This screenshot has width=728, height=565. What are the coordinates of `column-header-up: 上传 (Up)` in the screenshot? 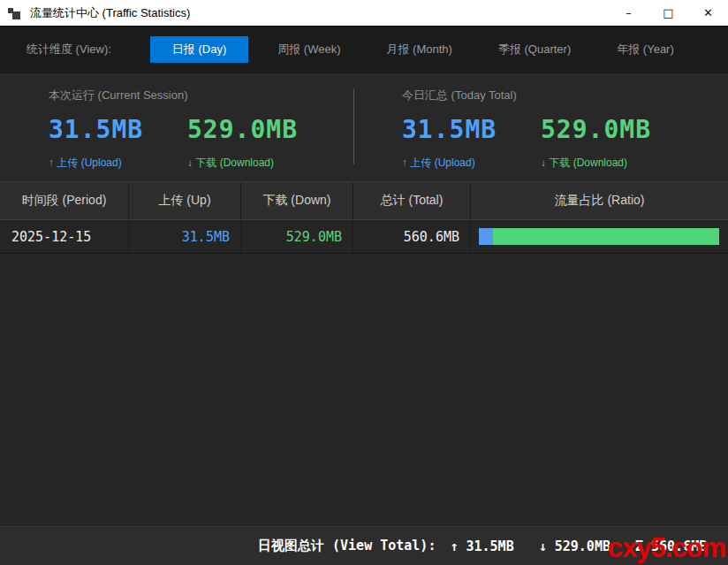 It's located at (186, 201).